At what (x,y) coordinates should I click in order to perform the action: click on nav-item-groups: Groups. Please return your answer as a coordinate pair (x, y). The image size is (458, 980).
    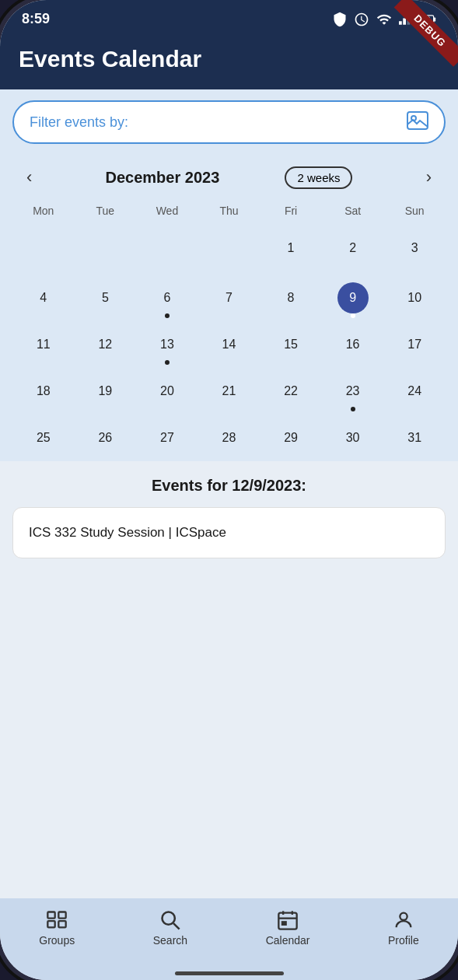
    Looking at the image, I should click on (57, 928).